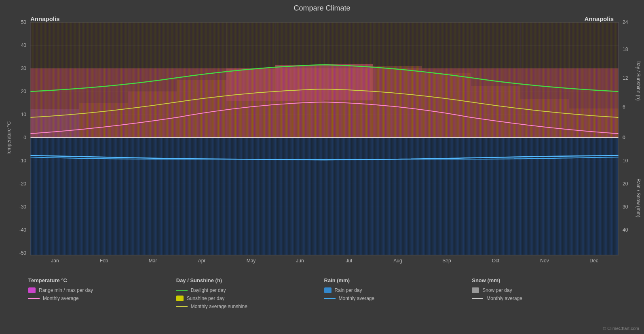  Describe the element at coordinates (66, 290) in the screenshot. I see `temp-range-label: Range min / max per day` at that location.